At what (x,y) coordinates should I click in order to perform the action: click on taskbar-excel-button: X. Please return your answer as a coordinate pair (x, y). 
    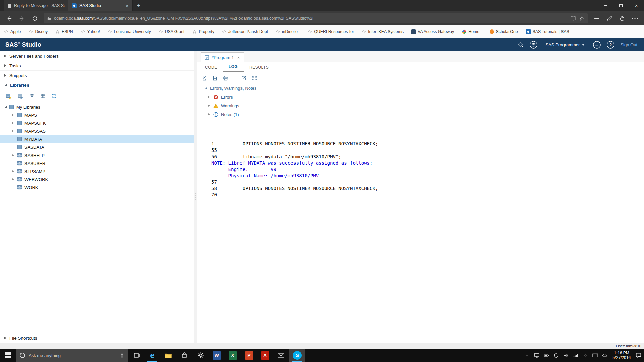
    Looking at the image, I should click on (233, 355).